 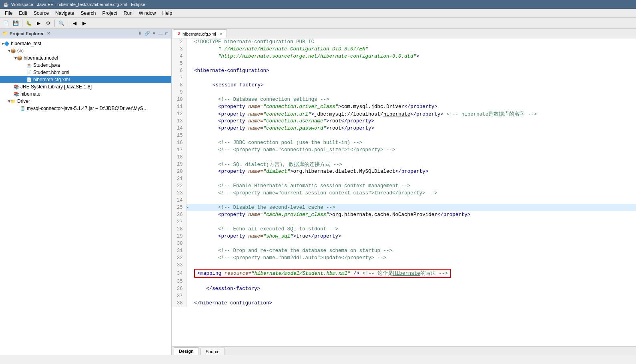 What do you see at coordinates (404, 100) in the screenshot?
I see `code-line-10: 10 <!-- Database connection settings -->` at bounding box center [404, 100].